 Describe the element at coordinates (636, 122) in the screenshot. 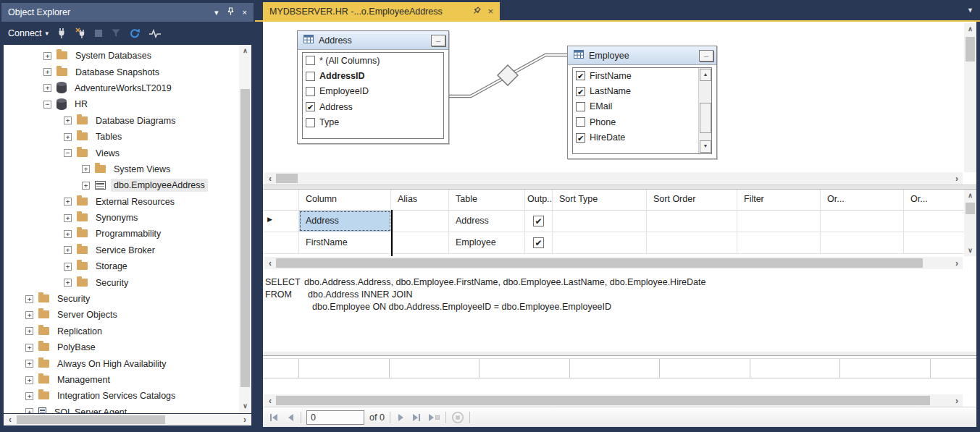

I see `column-row: Phone` at that location.